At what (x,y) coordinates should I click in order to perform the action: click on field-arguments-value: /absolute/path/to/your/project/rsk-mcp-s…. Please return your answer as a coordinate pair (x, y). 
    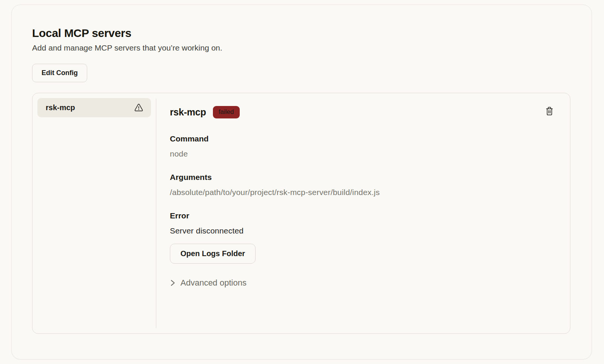
    Looking at the image, I should click on (363, 192).